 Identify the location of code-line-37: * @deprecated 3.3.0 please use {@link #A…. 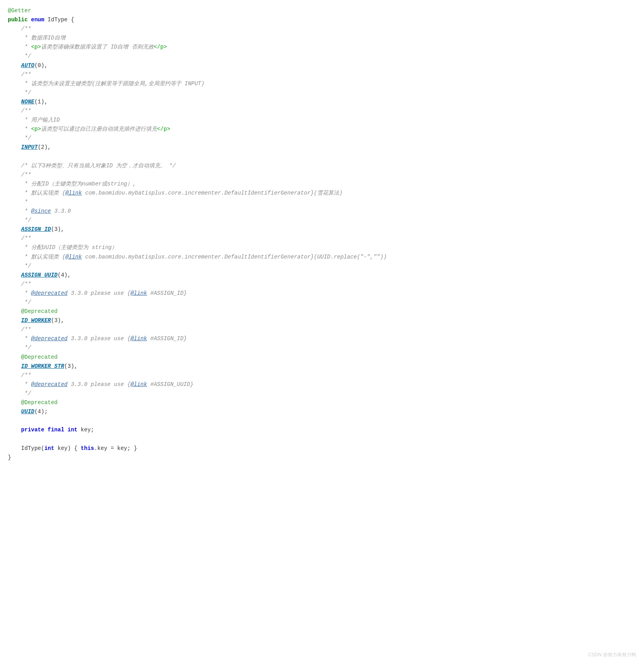
(322, 339).